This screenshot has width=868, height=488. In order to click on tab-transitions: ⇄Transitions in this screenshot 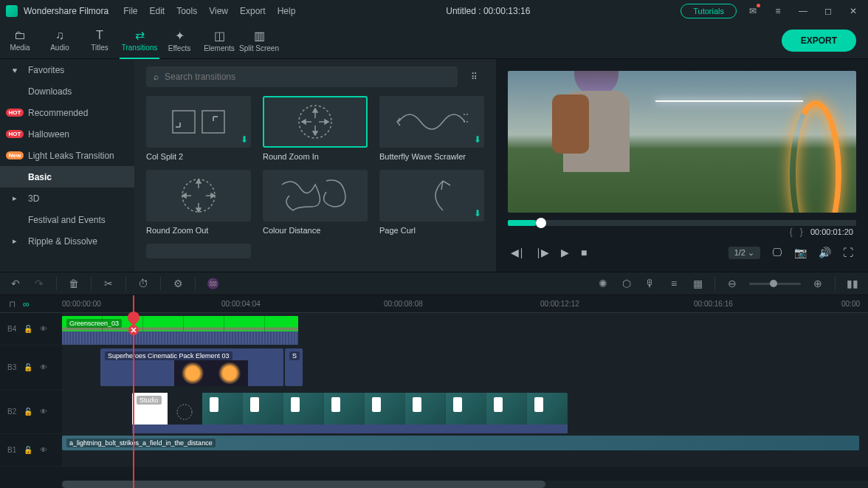, I will do `click(140, 41)`.